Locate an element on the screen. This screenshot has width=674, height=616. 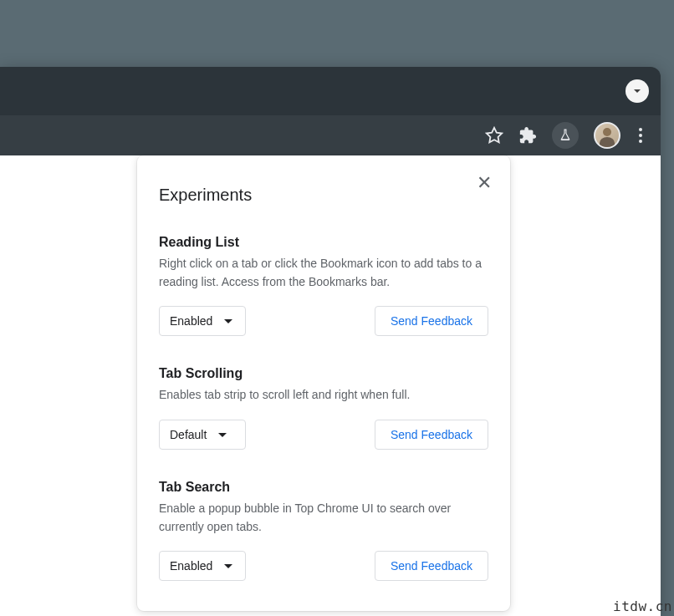
profile-avatar is located at coordinates (607, 135).